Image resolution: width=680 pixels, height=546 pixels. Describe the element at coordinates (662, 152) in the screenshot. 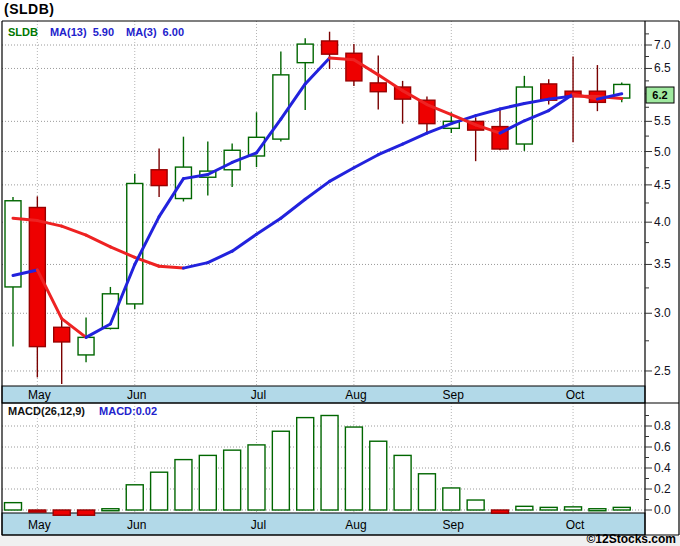

I see `price-axis-label: 5.0` at that location.